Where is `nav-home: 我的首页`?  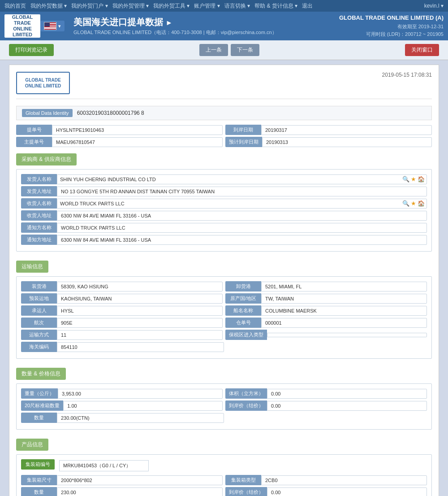
nav-home: 我的首页 is located at coordinates (15, 6).